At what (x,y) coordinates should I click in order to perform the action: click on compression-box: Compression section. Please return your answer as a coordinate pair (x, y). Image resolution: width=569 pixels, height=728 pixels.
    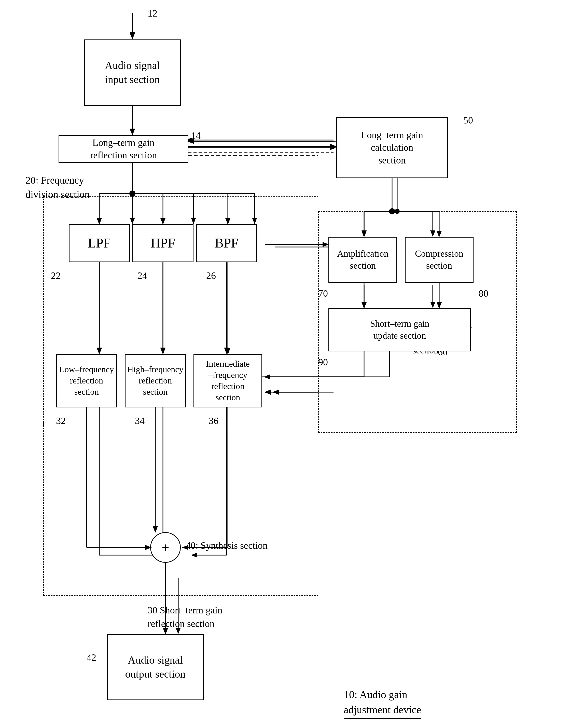
    Looking at the image, I should click on (439, 260).